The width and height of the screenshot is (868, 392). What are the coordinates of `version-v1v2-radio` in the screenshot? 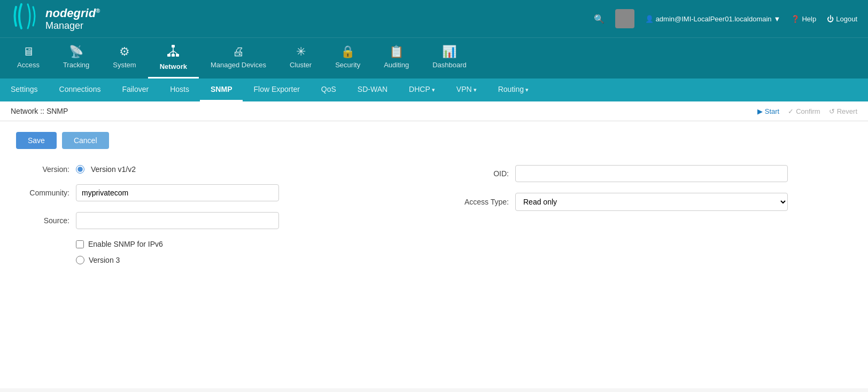 It's located at (80, 169).